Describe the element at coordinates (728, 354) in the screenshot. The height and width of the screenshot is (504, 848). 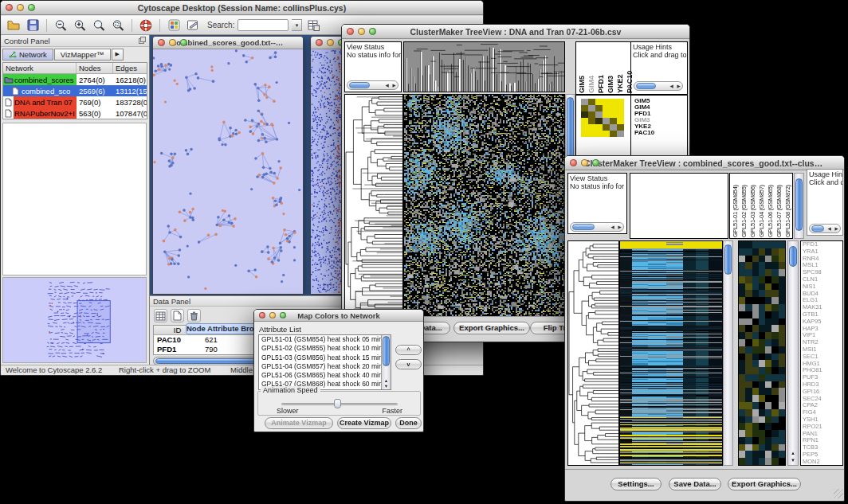
I see `heatmap-vscrollbar` at that location.